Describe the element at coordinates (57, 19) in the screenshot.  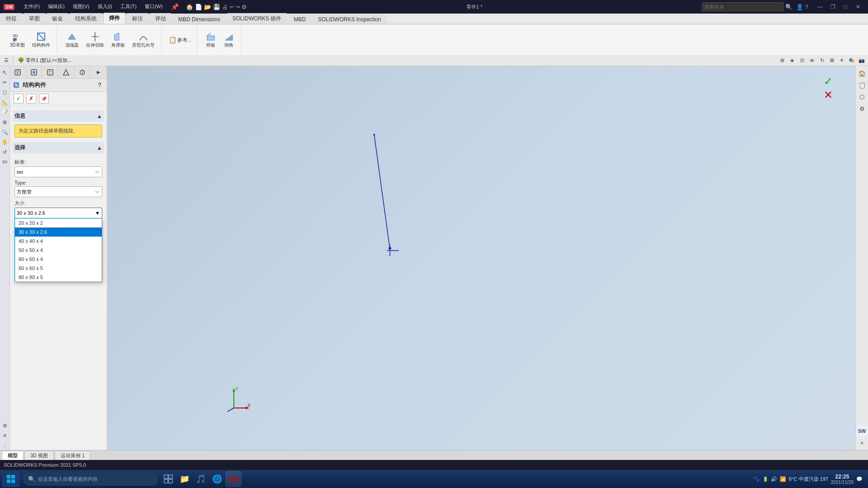
I see `tab-sheet-metal: 钣金` at that location.